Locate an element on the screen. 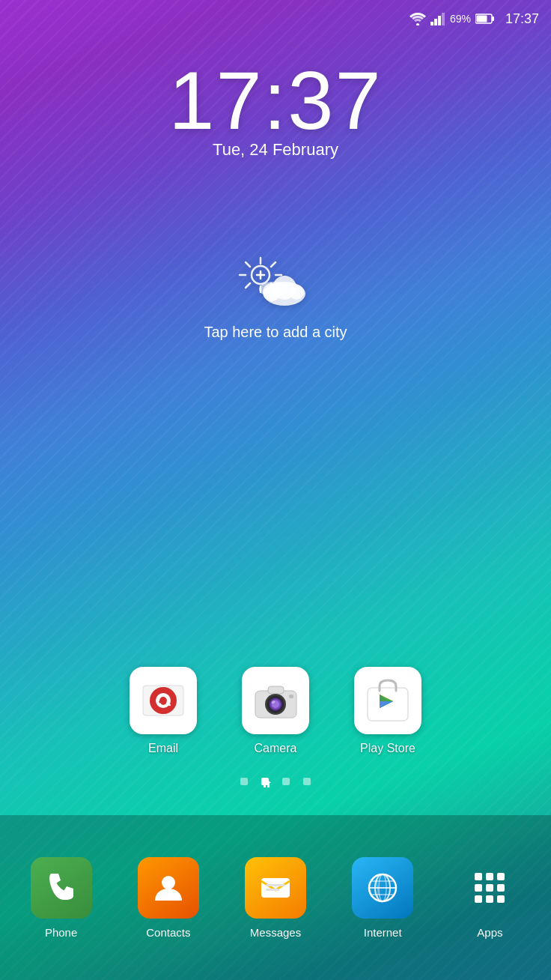 This screenshot has width=551, height=980. clock-time: 17:37 is located at coordinates (276, 100).